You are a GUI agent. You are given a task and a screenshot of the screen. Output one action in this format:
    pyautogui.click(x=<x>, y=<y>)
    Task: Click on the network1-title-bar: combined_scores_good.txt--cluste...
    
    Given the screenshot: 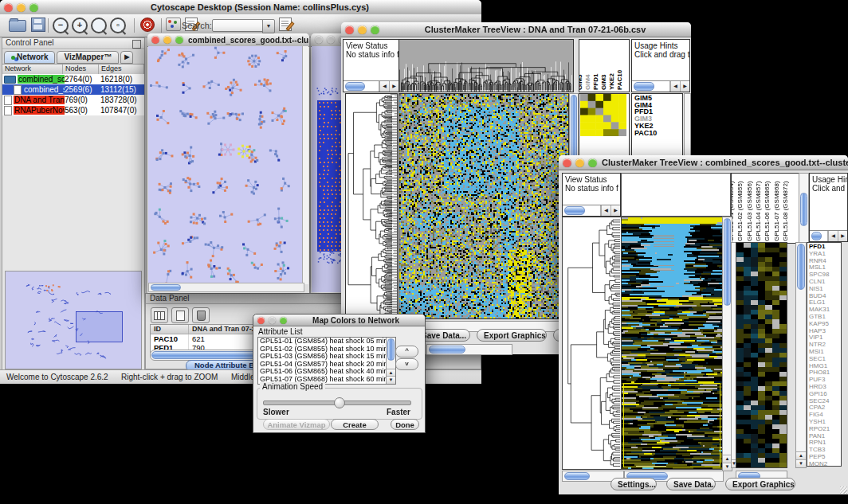 What is the action you would take?
    pyautogui.click(x=228, y=40)
    